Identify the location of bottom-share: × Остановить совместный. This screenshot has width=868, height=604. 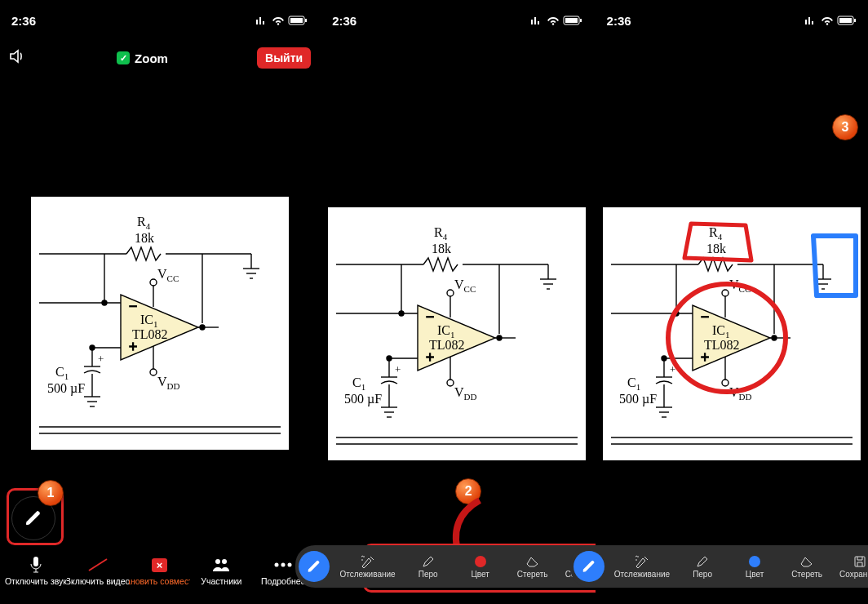
(160, 571).